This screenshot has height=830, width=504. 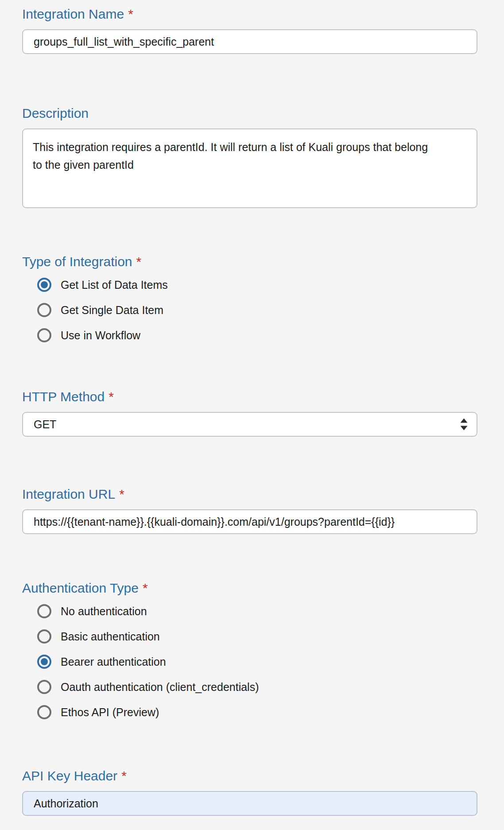 I want to click on integration-url-field-group: Integration URL*, so click(x=250, y=510).